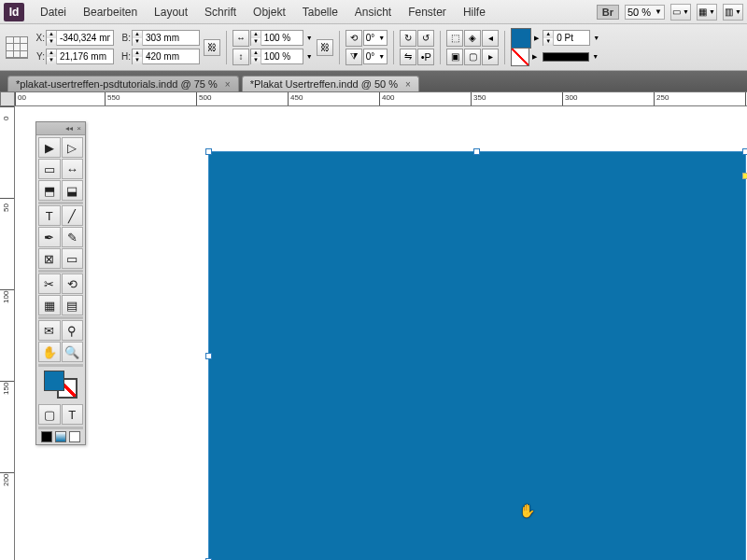  I want to click on scale-y-input, so click(282, 56).